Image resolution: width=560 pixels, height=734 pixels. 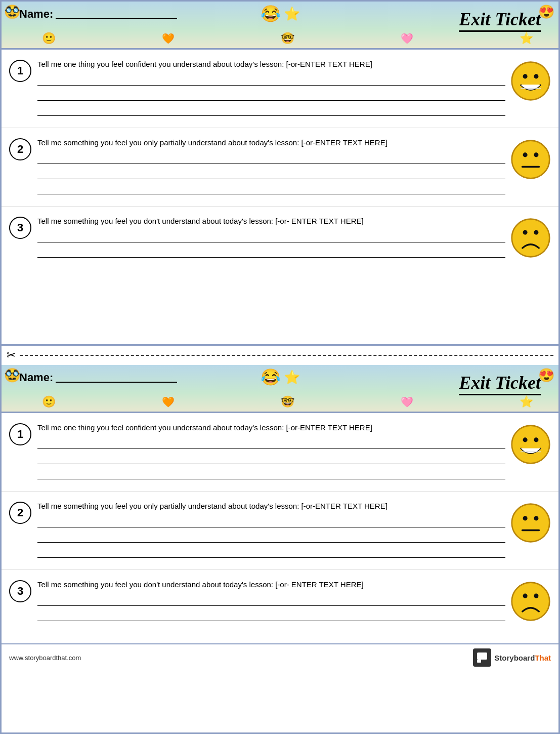 I want to click on section-2-emoji, so click(x=528, y=159).